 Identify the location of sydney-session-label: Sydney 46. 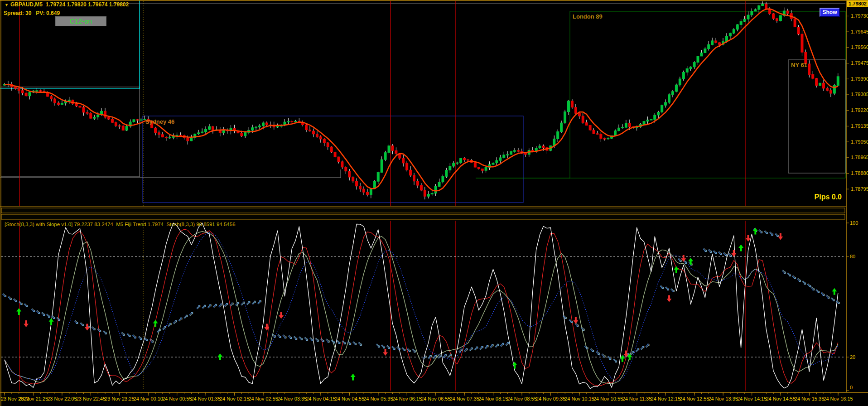
(160, 121).